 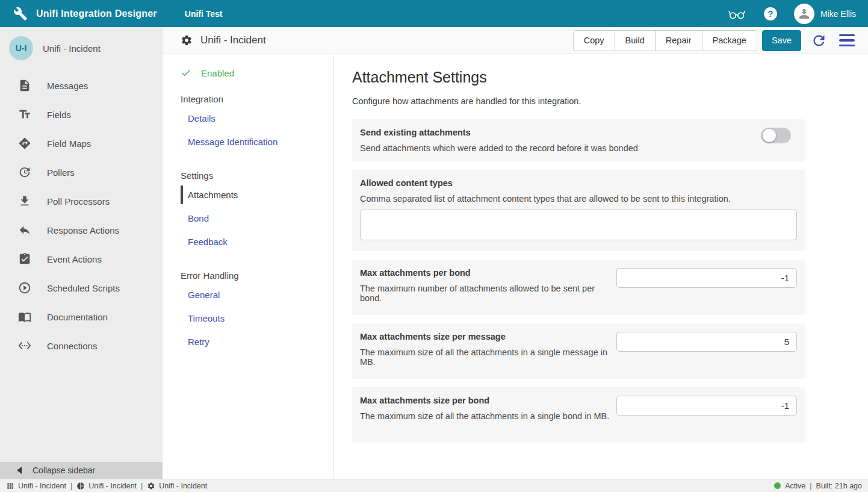 What do you see at coordinates (203, 14) in the screenshot?
I see `environment-label: Unifi Test` at bounding box center [203, 14].